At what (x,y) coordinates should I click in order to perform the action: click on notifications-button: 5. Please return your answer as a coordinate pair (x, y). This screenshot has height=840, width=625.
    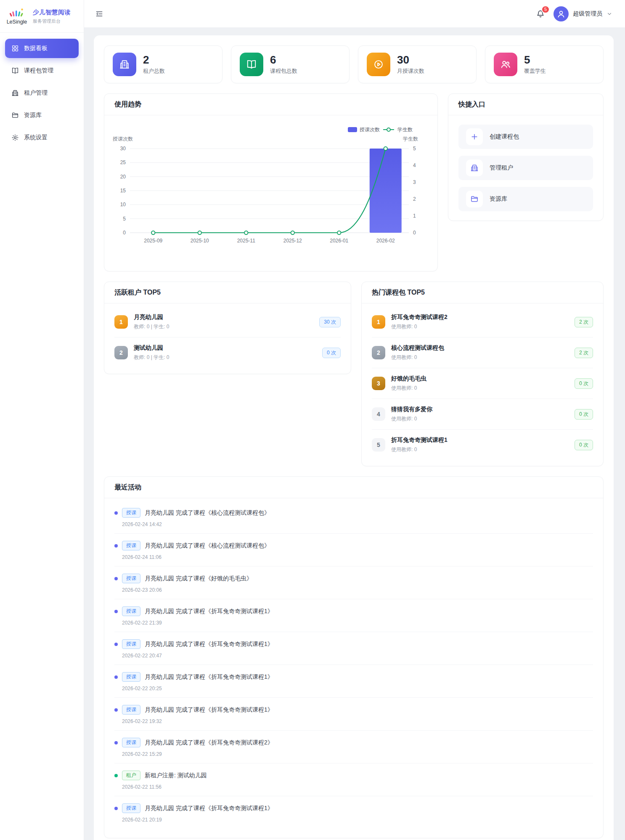
    Looking at the image, I should click on (540, 14).